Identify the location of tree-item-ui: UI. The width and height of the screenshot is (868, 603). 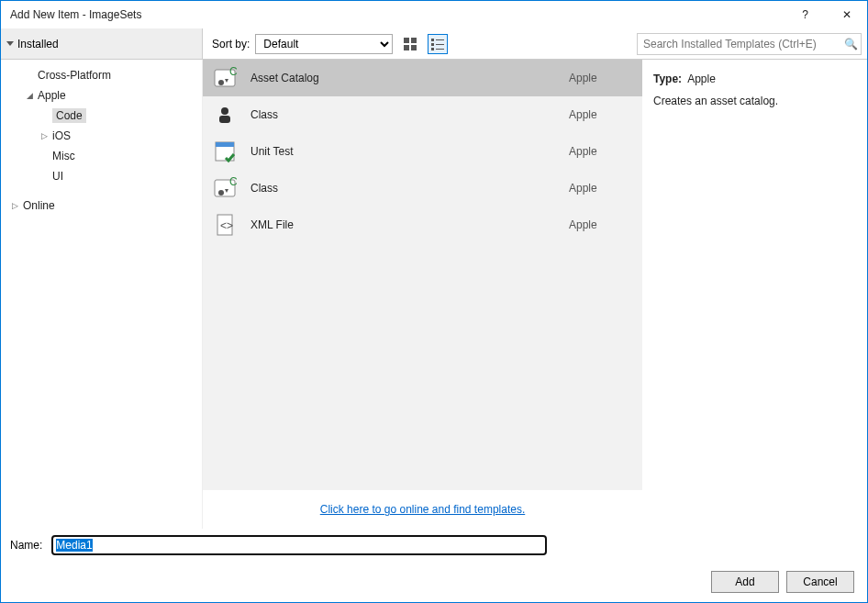
(101, 176).